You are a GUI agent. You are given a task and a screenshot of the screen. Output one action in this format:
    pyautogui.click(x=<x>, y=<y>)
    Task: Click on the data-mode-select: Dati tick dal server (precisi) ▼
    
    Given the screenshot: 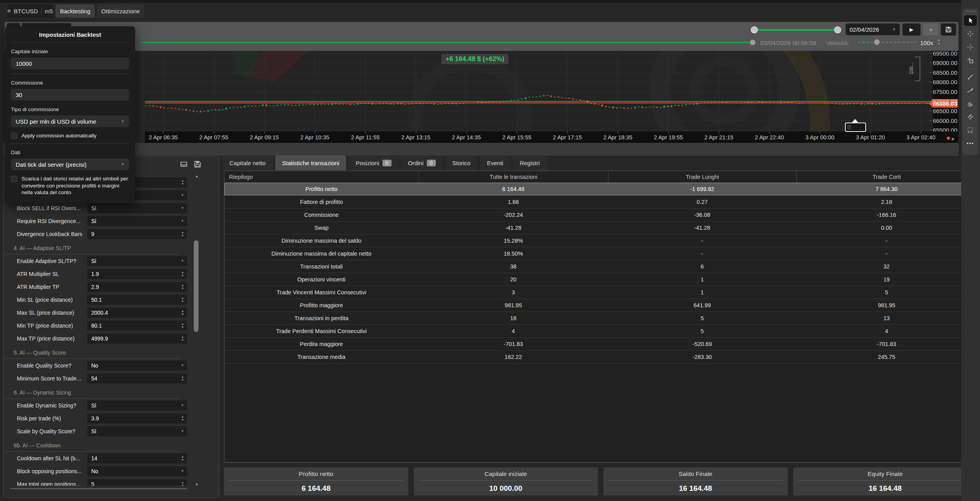 What is the action you would take?
    pyautogui.click(x=70, y=164)
    